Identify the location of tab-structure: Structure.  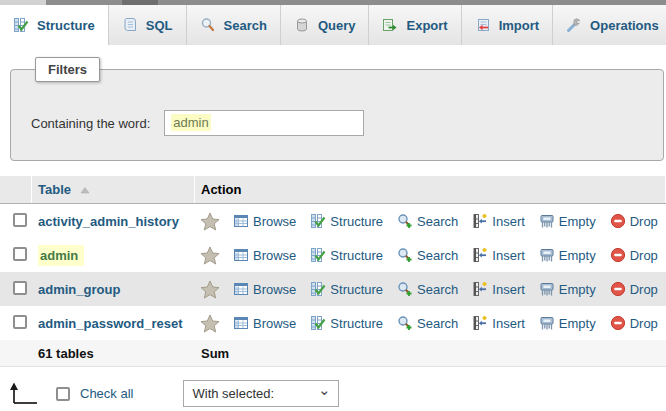
(54, 25).